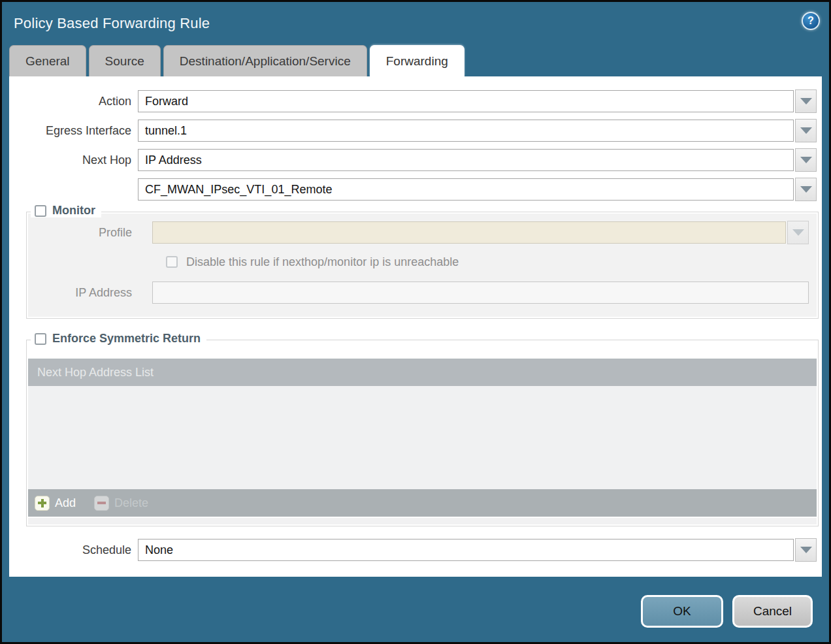 The image size is (831, 644). Describe the element at coordinates (102, 503) in the screenshot. I see `minus-icon` at that location.